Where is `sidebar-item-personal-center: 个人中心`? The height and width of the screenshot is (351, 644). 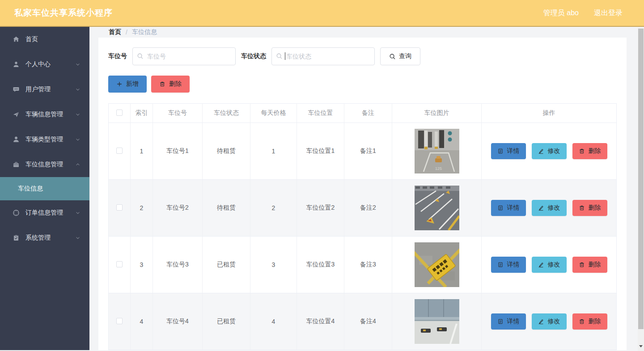
sidebar-item-personal-center: 个人中心 is located at coordinates (45, 64).